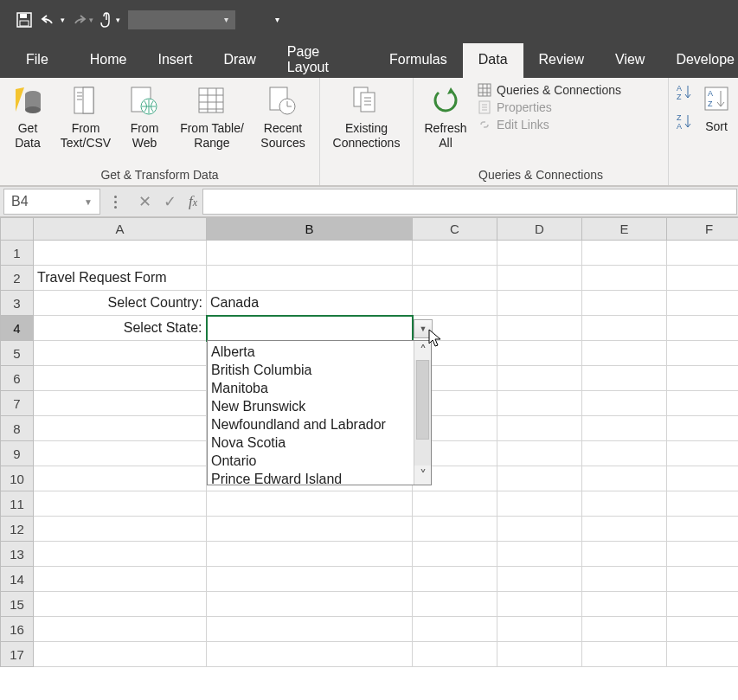 This screenshot has height=700, width=738. Describe the element at coordinates (120, 554) in the screenshot. I see `cell-A13` at that location.